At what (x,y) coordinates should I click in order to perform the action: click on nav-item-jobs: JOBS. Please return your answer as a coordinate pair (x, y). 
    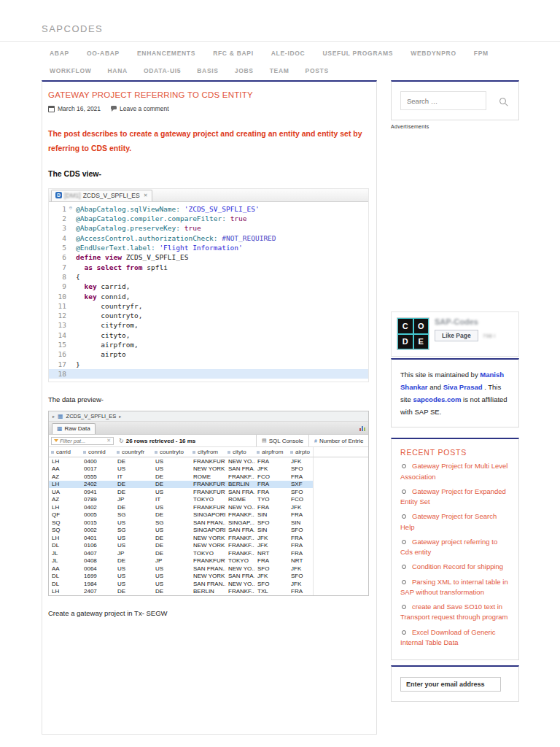
    Looking at the image, I should click on (244, 71).